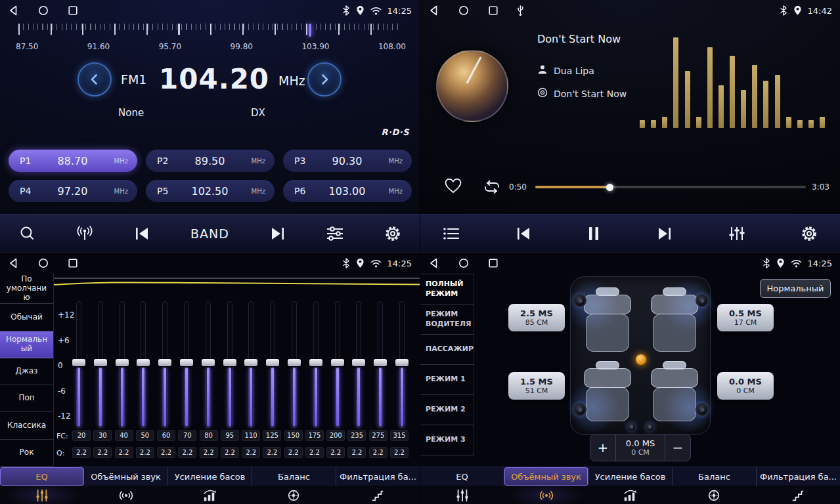  Describe the element at coordinates (745, 386) in the screenshot. I see `delay-rear-right: 0.0 MS 0 CM` at that location.